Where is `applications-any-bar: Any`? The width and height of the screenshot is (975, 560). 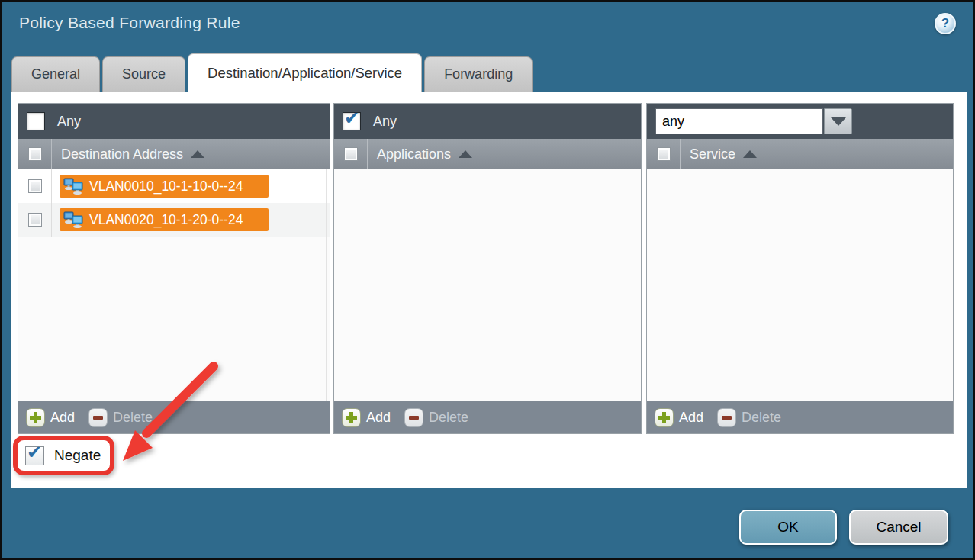
applications-any-bar: Any is located at coordinates (488, 121).